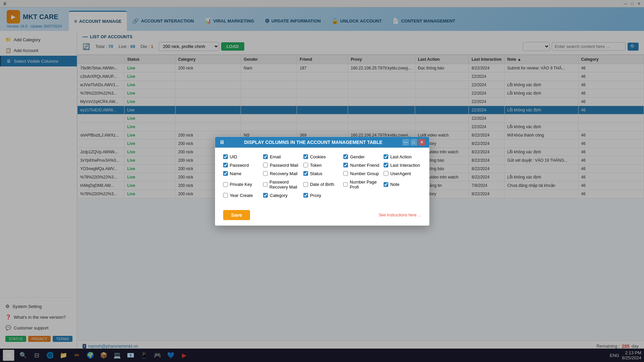  What do you see at coordinates (226, 195) in the screenshot?
I see `checkbox-year-create` at bounding box center [226, 195].